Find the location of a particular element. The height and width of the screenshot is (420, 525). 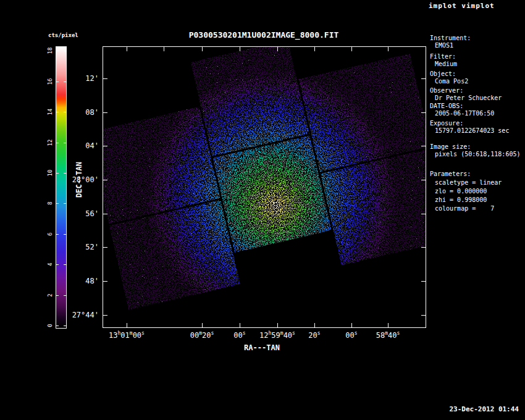

y-tick-label: 08' is located at coordinates (68, 112).